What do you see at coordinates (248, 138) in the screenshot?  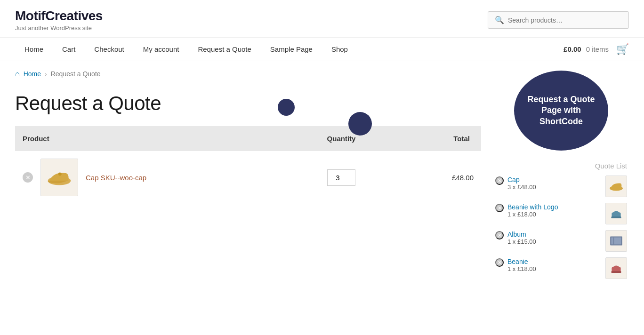 I see `table-head: Product Quantity Total` at bounding box center [248, 138].